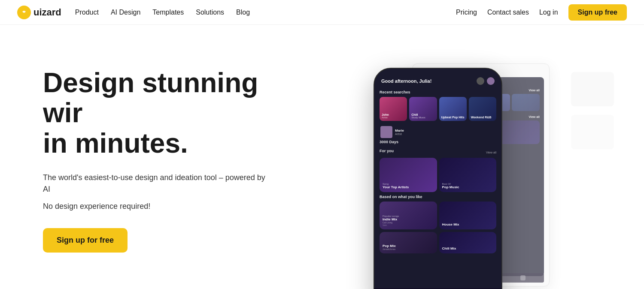 This screenshot has height=289, width=644. What do you see at coordinates (243, 12) in the screenshot?
I see `nav-blog: Blog` at bounding box center [243, 12].